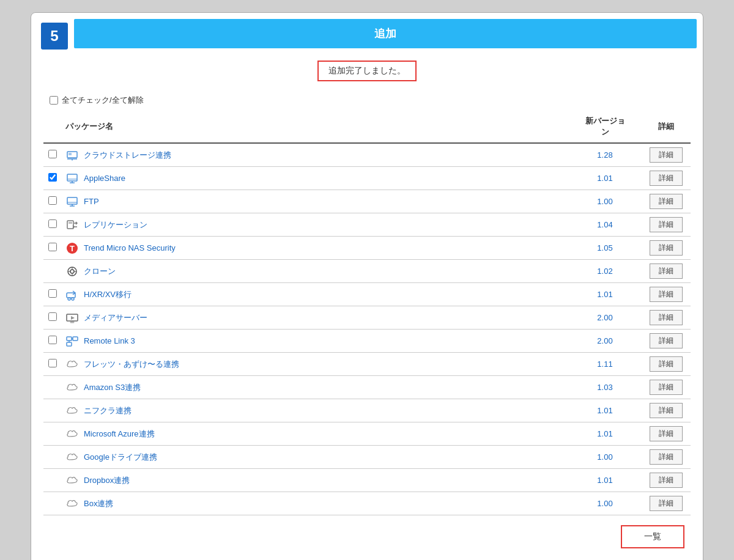 The image size is (734, 560). What do you see at coordinates (315, 504) in the screenshot?
I see `row-name-cell: Box連携` at bounding box center [315, 504].